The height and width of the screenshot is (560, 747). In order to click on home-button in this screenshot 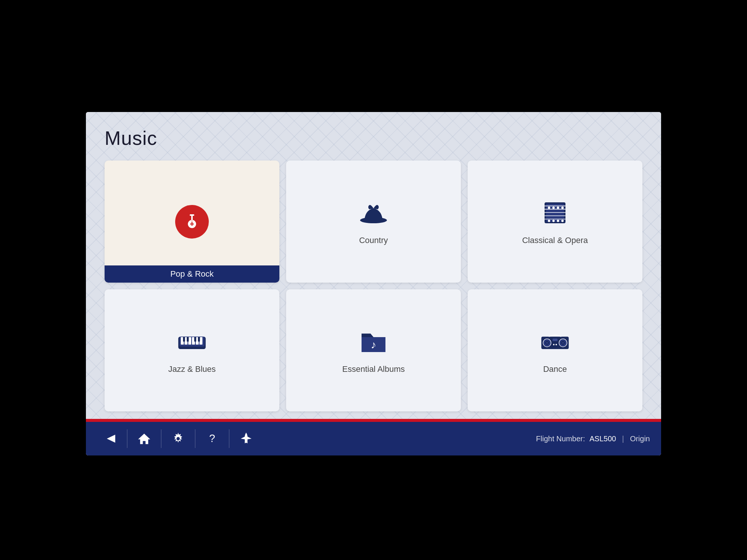, I will do `click(144, 439)`.